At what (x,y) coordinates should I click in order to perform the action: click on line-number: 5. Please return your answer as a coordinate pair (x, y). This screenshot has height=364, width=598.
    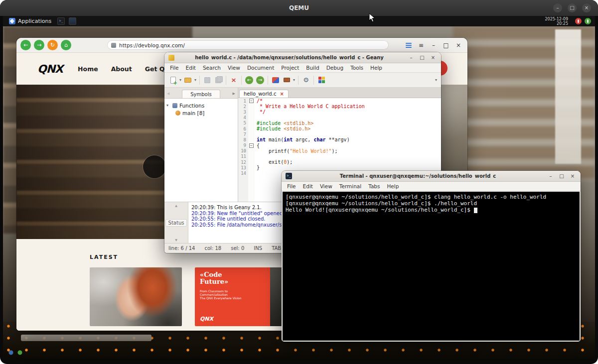
    Looking at the image, I should click on (243, 123).